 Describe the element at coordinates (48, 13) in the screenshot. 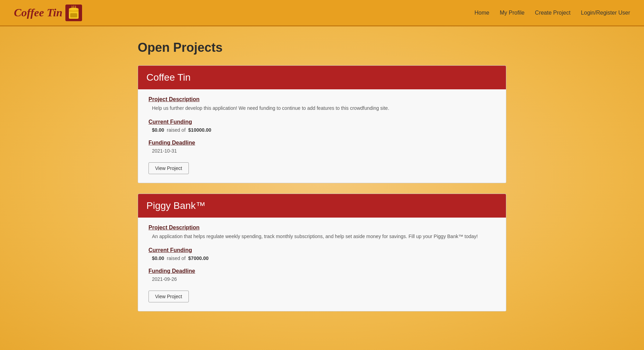

I see `logo-area: Coffee Tin` at that location.